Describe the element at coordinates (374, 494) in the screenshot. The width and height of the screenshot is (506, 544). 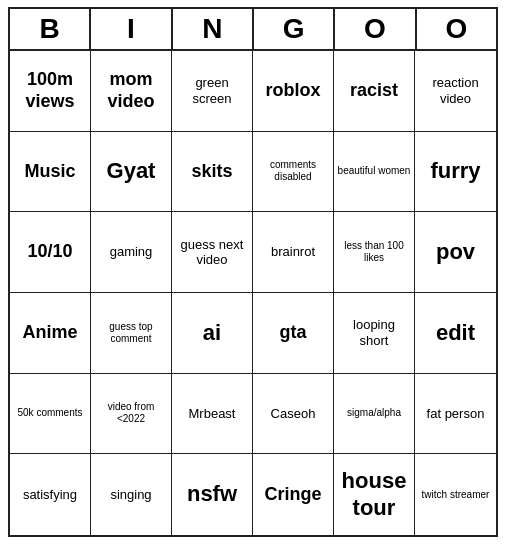
I see `grid-cell-34: house tour` at that location.